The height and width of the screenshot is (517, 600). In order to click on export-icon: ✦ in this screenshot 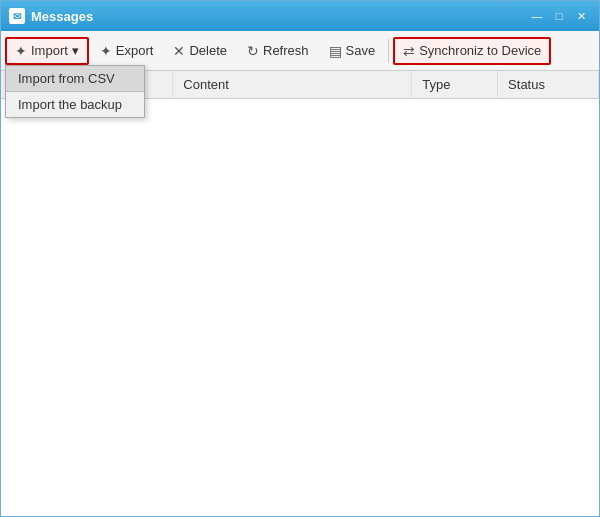, I will do `click(106, 51)`.